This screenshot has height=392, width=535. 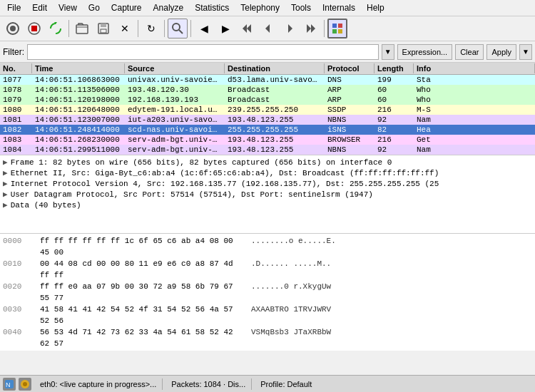 I want to click on cell-info: Sta, so click(x=474, y=80).